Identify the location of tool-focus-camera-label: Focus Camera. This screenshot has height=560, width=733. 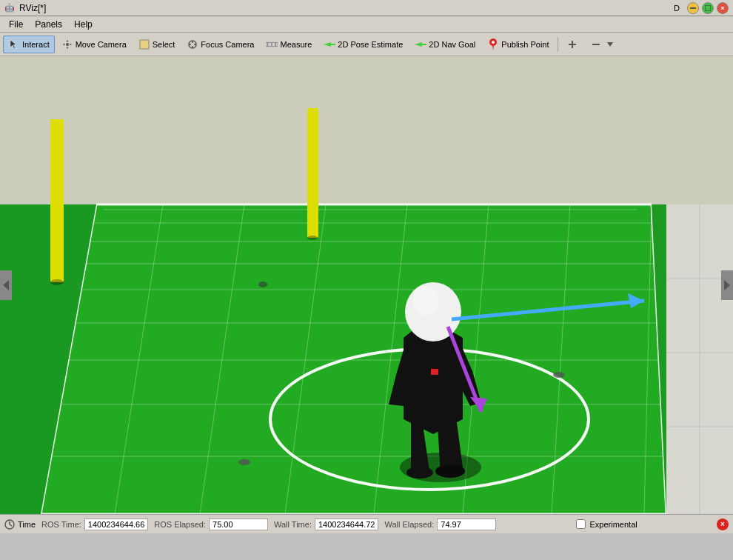
(227, 44).